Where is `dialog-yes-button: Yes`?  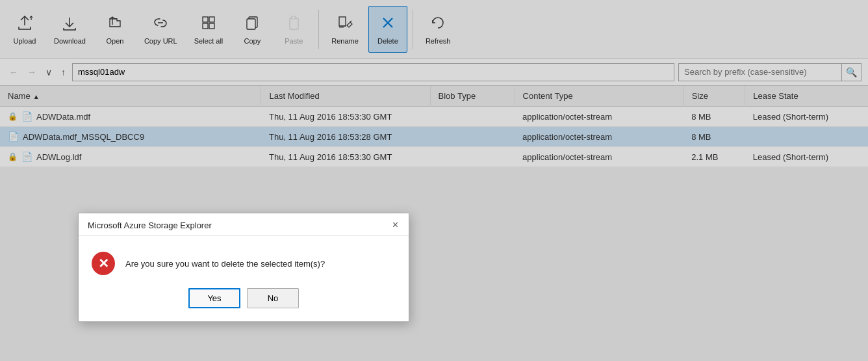 dialog-yes-button: Yes is located at coordinates (214, 298).